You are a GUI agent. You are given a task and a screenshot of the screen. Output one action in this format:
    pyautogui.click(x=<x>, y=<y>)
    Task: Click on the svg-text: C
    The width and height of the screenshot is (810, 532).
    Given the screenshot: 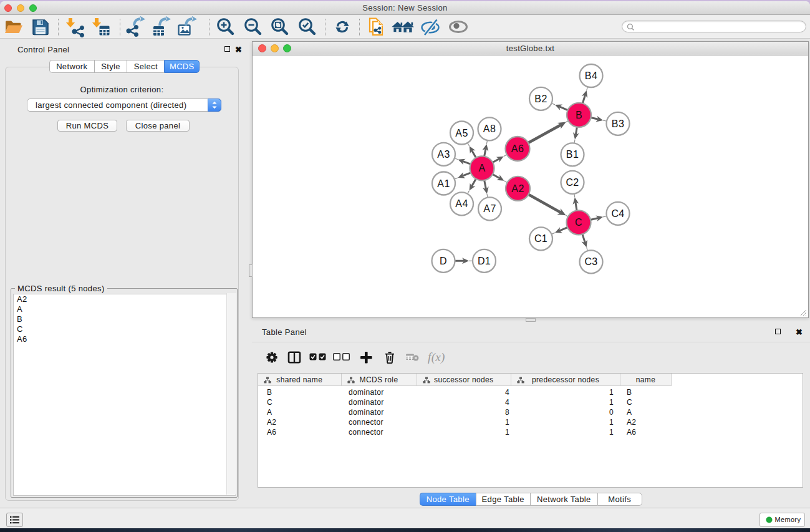 What is the action you would take?
    pyautogui.click(x=579, y=222)
    